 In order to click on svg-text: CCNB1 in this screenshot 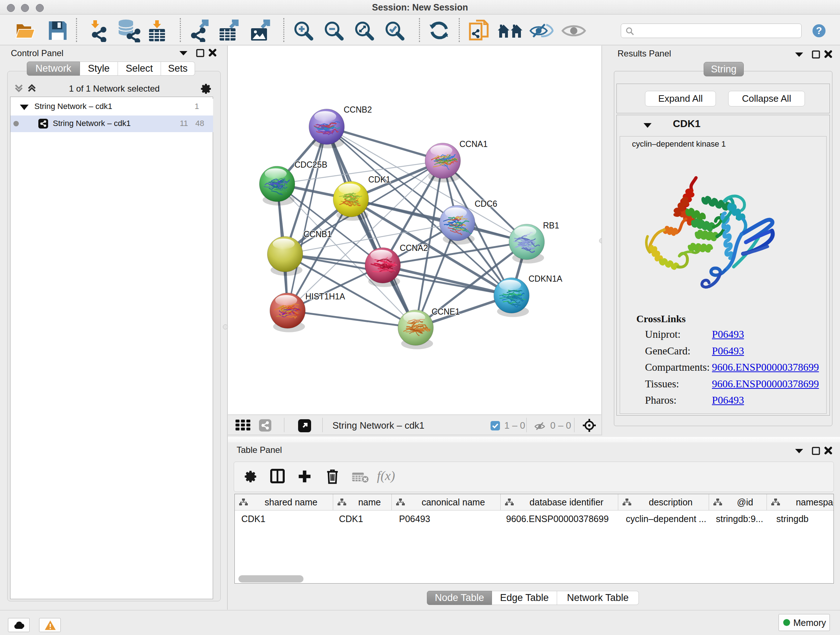, I will do `click(317, 234)`.